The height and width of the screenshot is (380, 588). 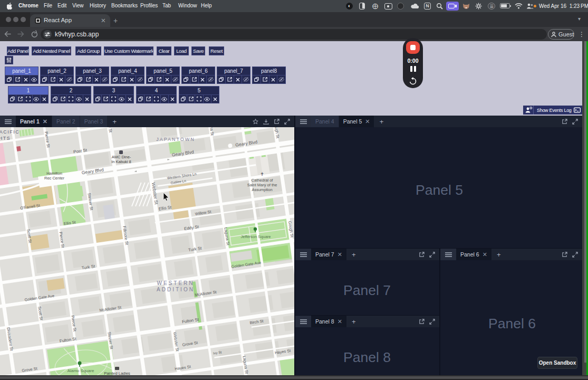 I want to click on svg-text: Saint Mary of the, so click(x=263, y=185).